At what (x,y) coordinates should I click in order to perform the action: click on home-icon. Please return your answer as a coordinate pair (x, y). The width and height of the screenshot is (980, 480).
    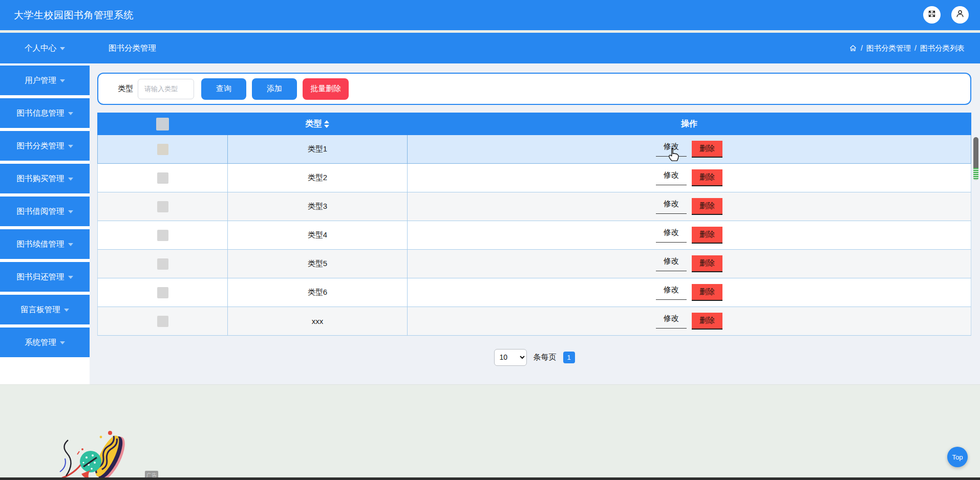
    Looking at the image, I should click on (853, 48).